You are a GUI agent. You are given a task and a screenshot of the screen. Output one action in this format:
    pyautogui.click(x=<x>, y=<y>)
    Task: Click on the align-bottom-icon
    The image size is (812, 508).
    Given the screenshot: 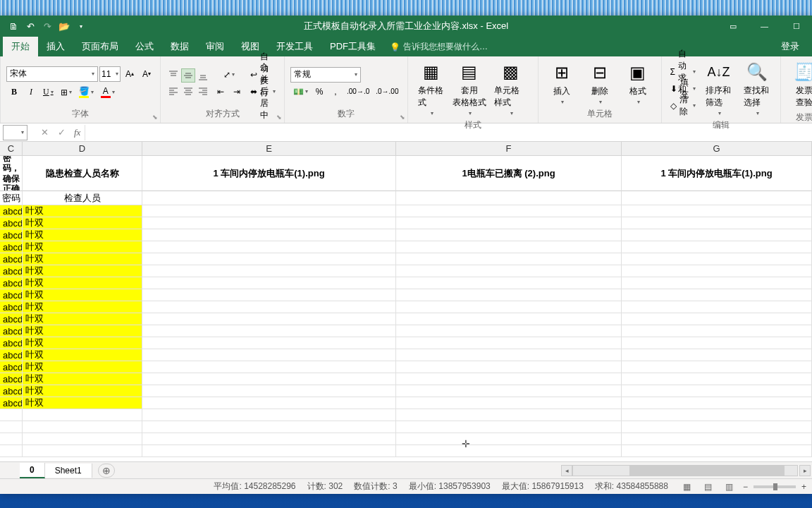 What is the action you would take?
    pyautogui.click(x=203, y=75)
    